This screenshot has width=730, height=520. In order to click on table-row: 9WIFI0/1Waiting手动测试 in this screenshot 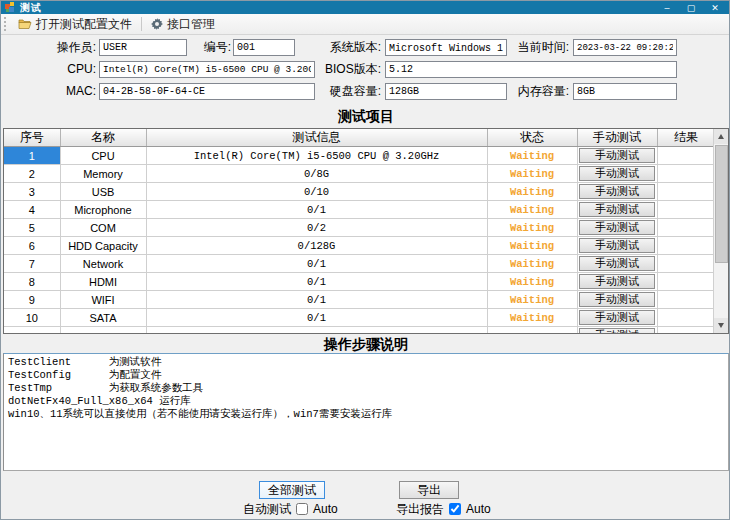, I will do `click(360, 300)`.